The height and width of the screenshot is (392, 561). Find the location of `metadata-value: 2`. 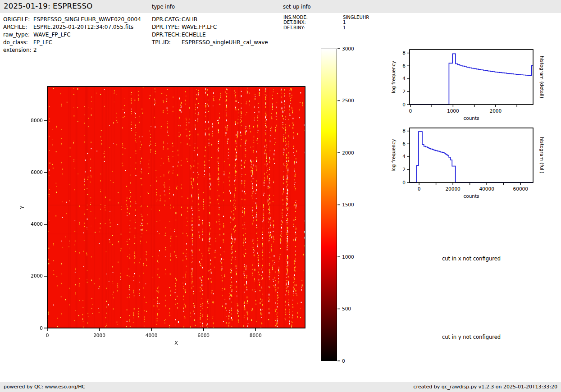

metadata-value: 2 is located at coordinates (35, 50).